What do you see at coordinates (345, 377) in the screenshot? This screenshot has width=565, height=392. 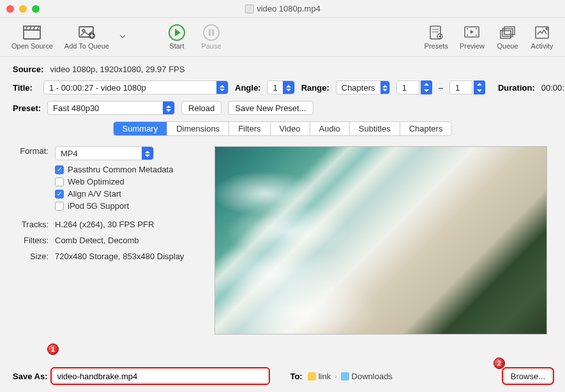 I see `folder-icon` at bounding box center [345, 377].